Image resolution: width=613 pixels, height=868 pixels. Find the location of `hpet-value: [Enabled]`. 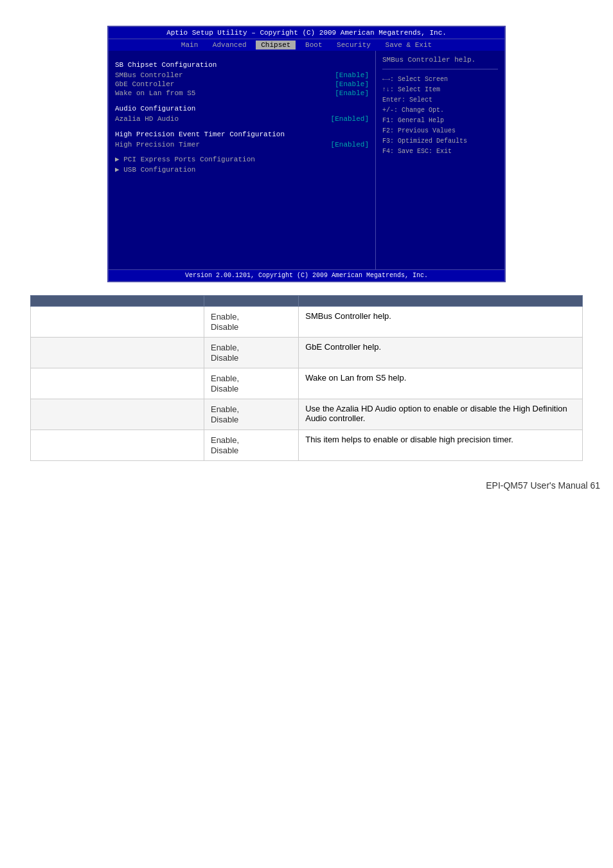

hpet-value: [Enabled] is located at coordinates (350, 145).